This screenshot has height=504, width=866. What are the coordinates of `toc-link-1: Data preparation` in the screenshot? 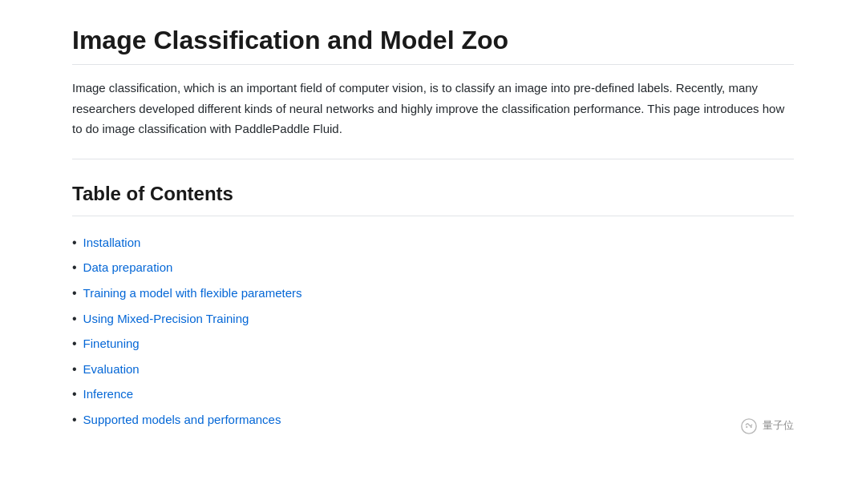 It's located at (128, 268).